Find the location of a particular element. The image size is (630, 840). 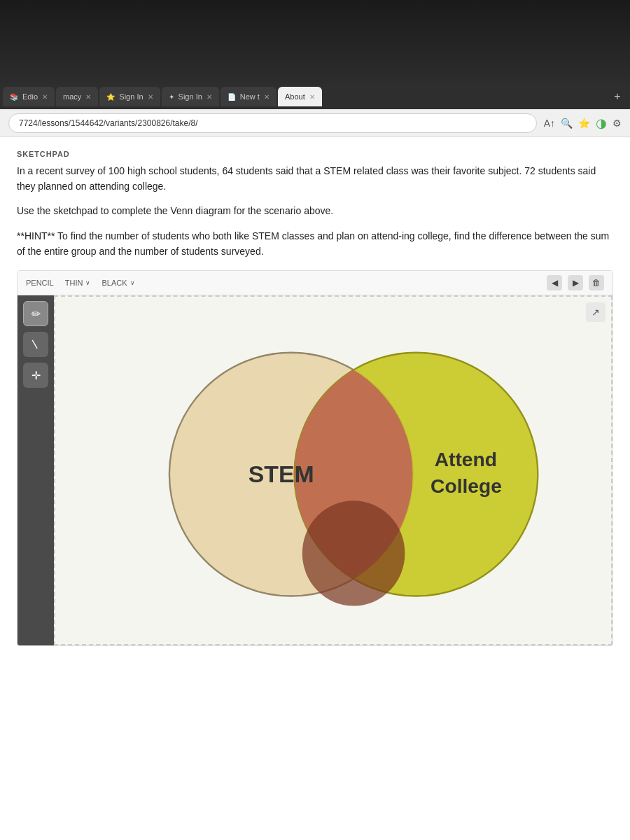

pencil-icon: ✏ is located at coordinates (36, 314).